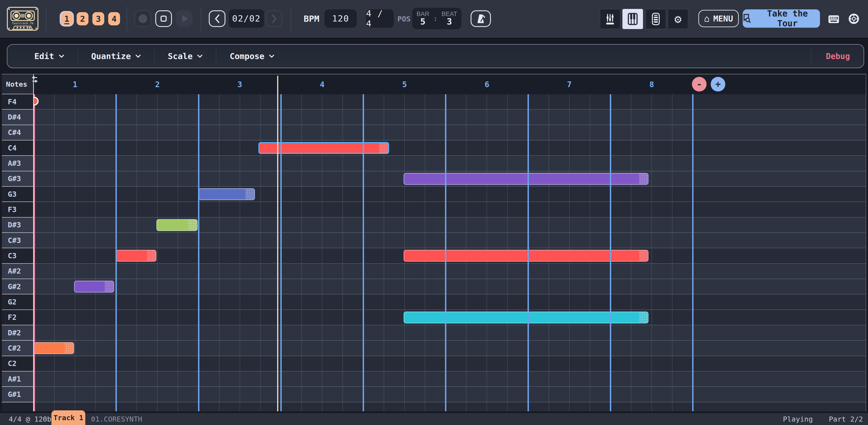  I want to click on pitch-label-D#3: D#3, so click(18, 225).